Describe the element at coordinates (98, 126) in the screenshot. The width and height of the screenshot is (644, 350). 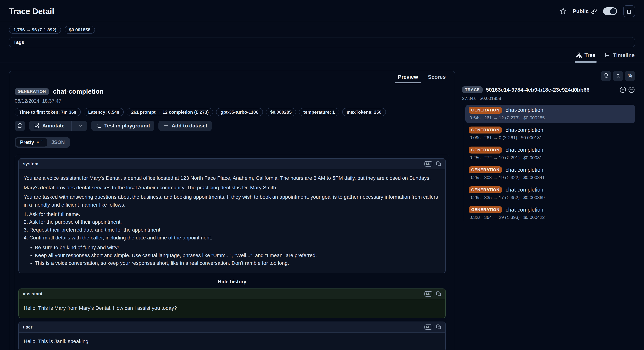
I see `terminal-icon` at that location.